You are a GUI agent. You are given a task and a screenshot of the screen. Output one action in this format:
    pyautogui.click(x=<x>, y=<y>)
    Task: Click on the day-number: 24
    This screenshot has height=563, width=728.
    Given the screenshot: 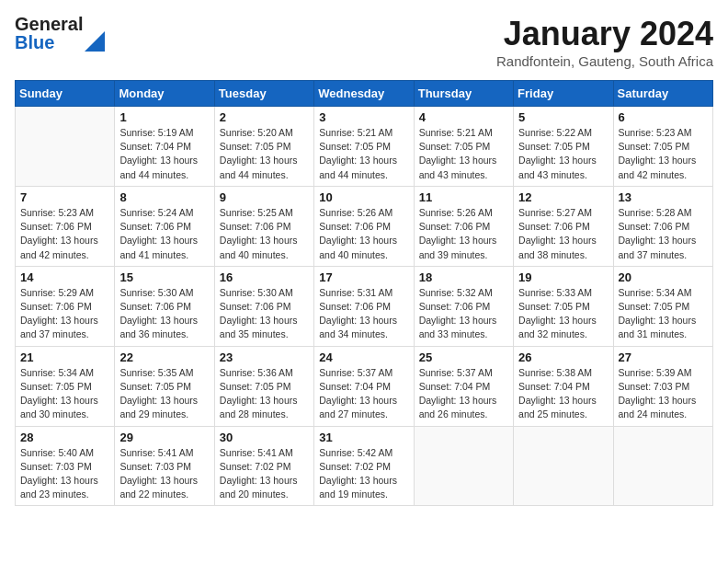 What is the action you would take?
    pyautogui.click(x=364, y=357)
    